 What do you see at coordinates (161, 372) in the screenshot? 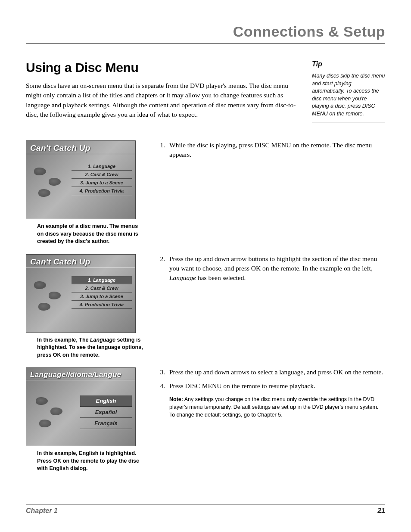
I see `step-number: 3.` at bounding box center [161, 372].